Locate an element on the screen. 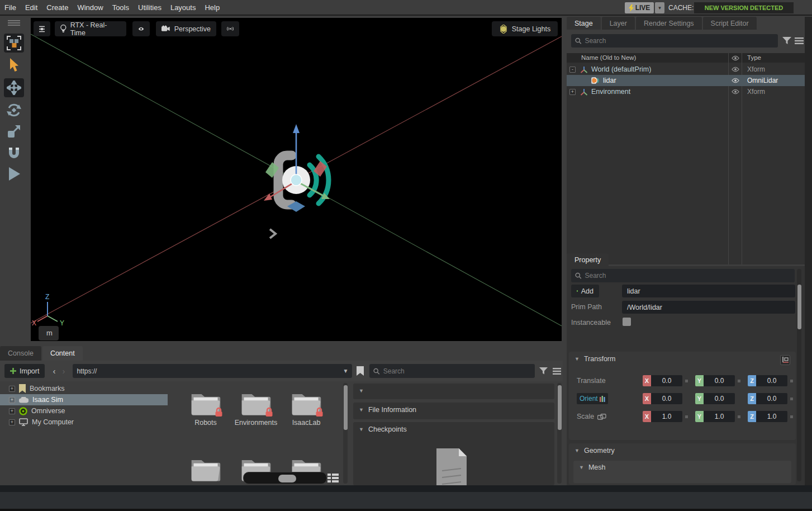  menu-utilities: Utilities is located at coordinates (150, 8).